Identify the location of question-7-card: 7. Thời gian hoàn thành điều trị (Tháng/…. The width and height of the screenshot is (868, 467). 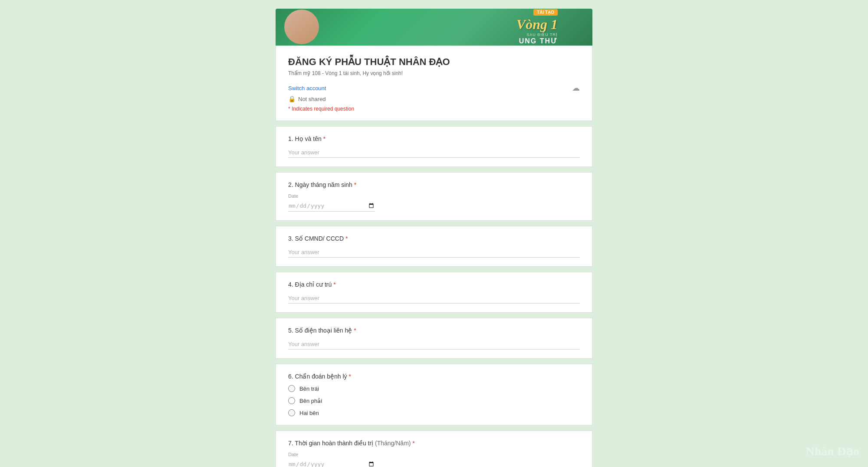
(434, 449).